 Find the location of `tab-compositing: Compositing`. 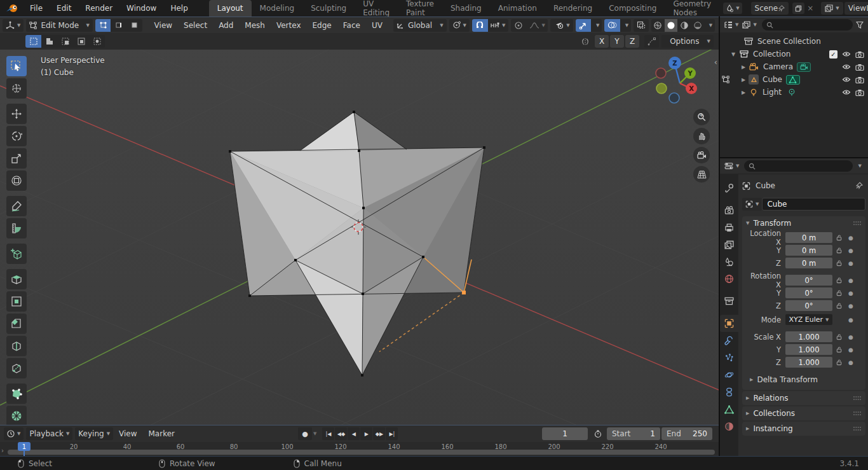

tab-compositing: Compositing is located at coordinates (633, 8).